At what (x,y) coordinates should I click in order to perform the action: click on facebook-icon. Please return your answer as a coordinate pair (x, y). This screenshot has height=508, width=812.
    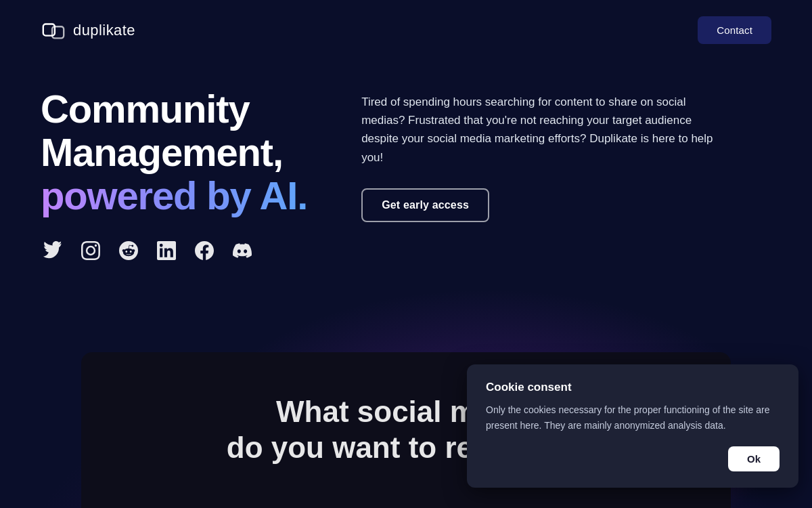
    Looking at the image, I should click on (204, 251).